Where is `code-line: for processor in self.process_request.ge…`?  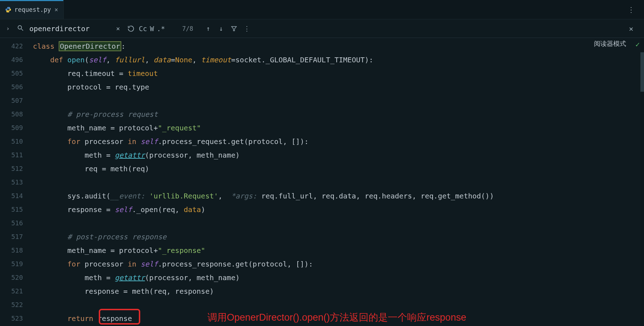 code-line: for processor in self.process_request.ge… is located at coordinates (336, 142).